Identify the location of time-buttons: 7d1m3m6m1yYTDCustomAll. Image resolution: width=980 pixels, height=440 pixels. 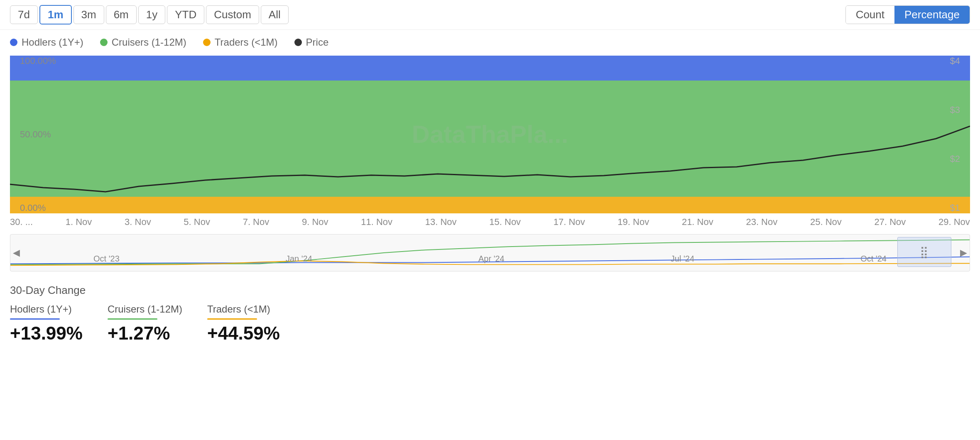
(149, 15).